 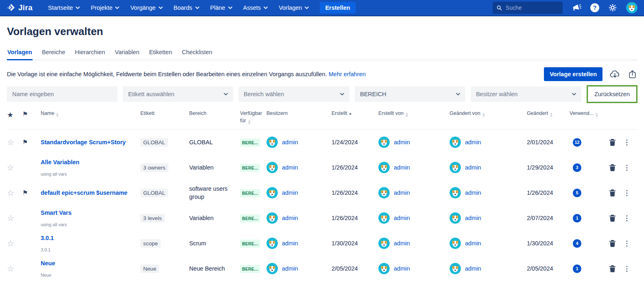 I want to click on reset-filters-button: Zurücksetzen, so click(x=612, y=94).